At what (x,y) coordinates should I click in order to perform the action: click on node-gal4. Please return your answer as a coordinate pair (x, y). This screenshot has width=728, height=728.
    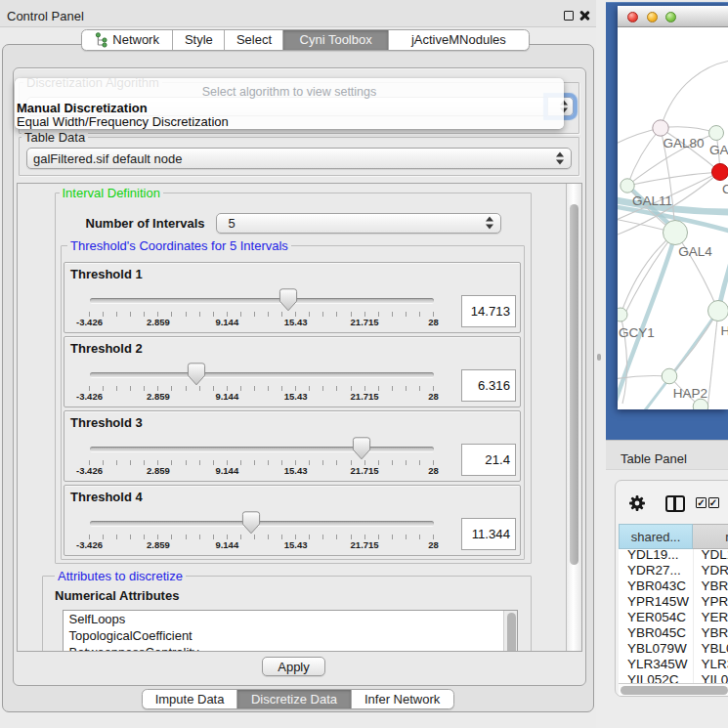
    Looking at the image, I should click on (674, 233).